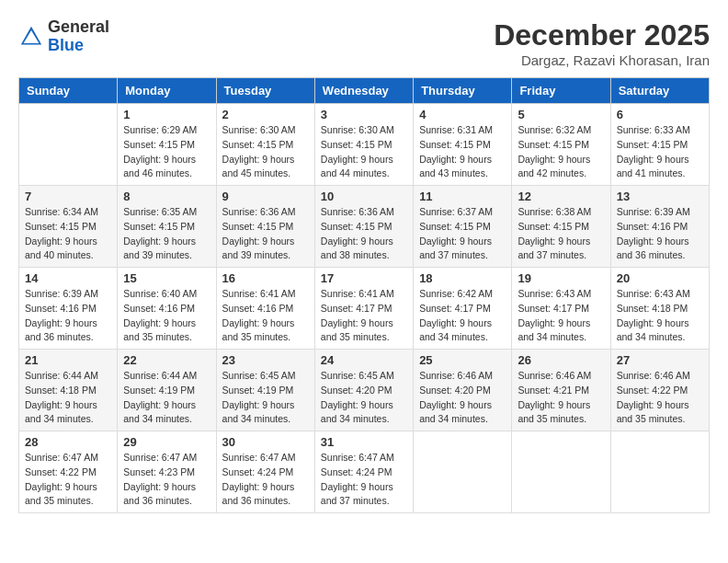 This screenshot has width=728, height=563. I want to click on calendar-cell: 24Sunrise: 6:45 AM Sunset: 4:20 PM Dayli…, so click(364, 390).